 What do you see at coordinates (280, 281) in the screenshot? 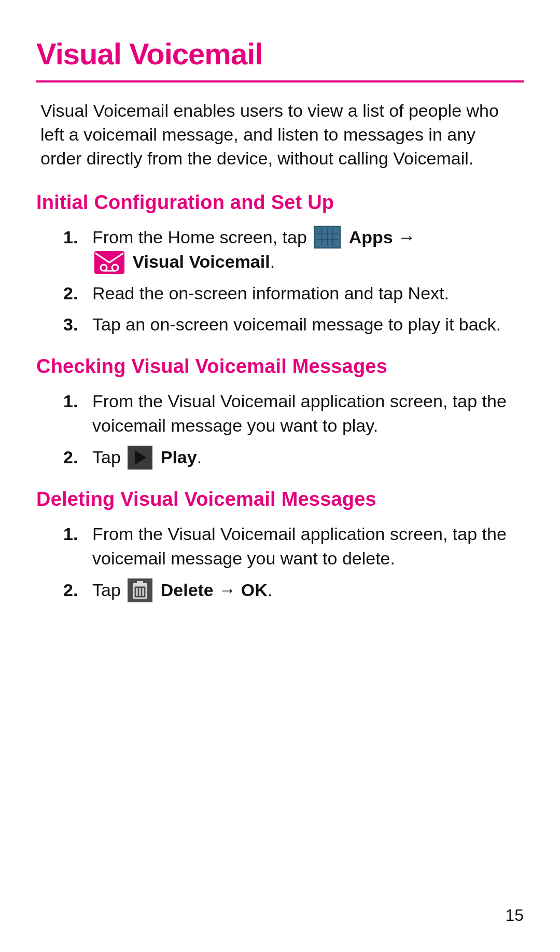
I see `initial-config-steps: From the Home screen, tap Apps → Visual …` at bounding box center [280, 281].